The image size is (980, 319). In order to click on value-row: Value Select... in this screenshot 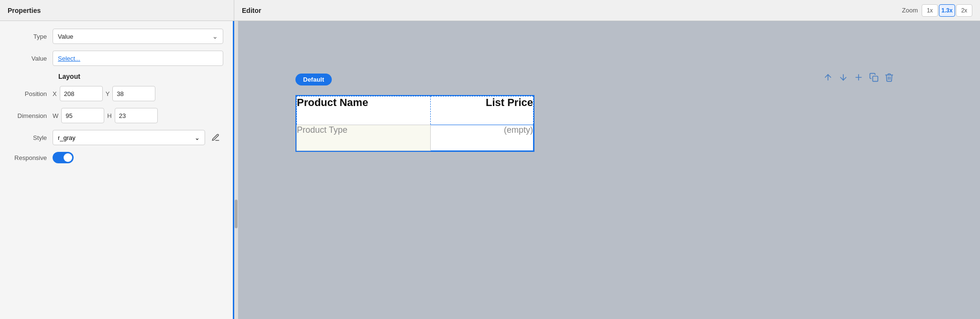, I will do `click(117, 58)`.